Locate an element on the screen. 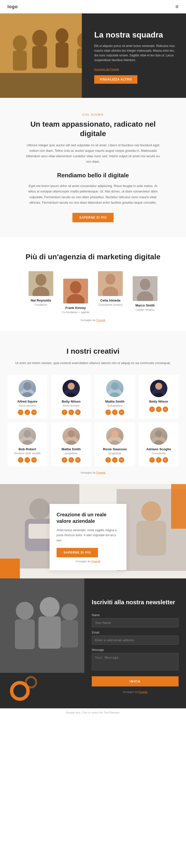 The height and width of the screenshot is (868, 186). creativi-card-bob: Bob Robert Direttore delle vendite f t i… is located at coordinates (28, 444).